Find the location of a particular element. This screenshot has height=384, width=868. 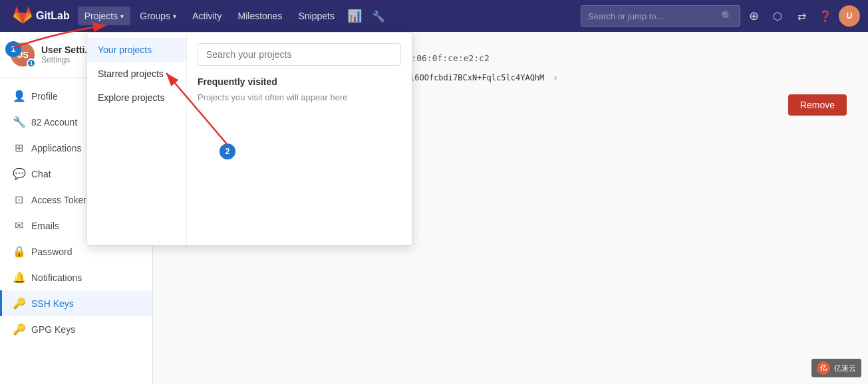

milestones-nav-btn: Milestones is located at coordinates (261, 16).